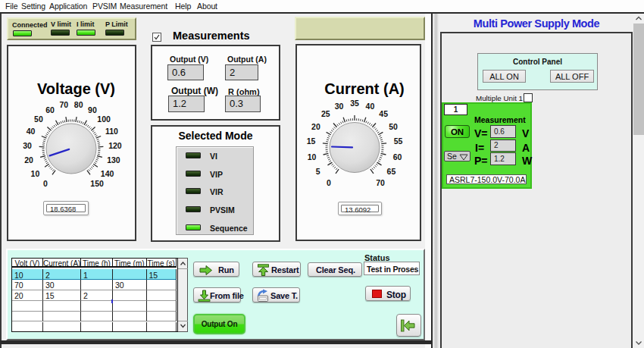 The width and height of the screenshot is (644, 348). What do you see at coordinates (115, 146) in the screenshot?
I see `svg-text: 120` at bounding box center [115, 146].